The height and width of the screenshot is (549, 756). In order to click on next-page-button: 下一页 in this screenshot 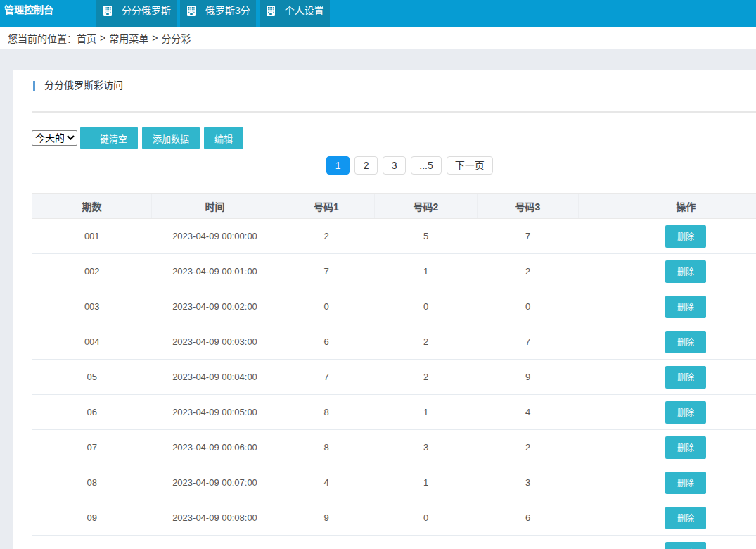, I will do `click(470, 165)`.